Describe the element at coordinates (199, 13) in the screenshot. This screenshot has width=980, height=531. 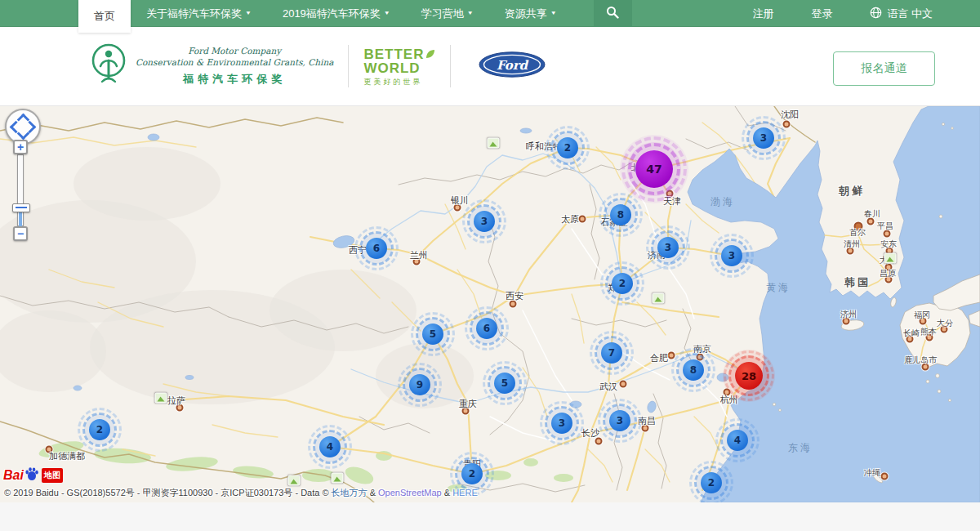
I see `nav-item-1: 关于福特汽车环保奖▼` at that location.